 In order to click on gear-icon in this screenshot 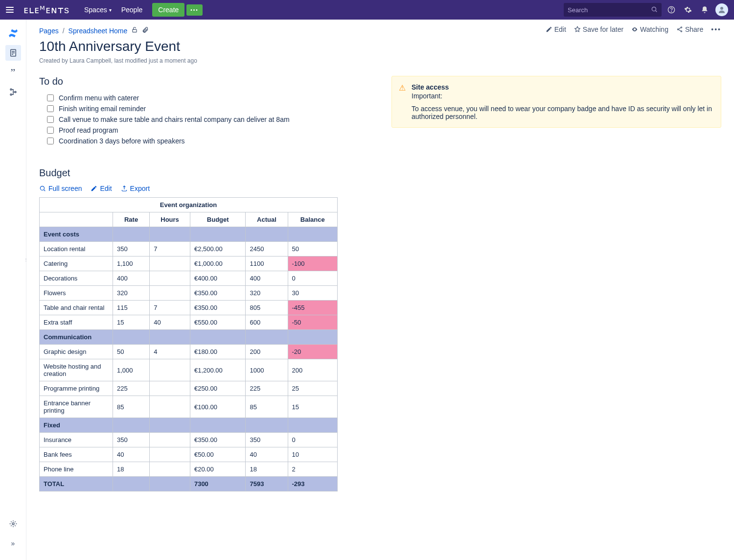, I will do `click(688, 10)`.